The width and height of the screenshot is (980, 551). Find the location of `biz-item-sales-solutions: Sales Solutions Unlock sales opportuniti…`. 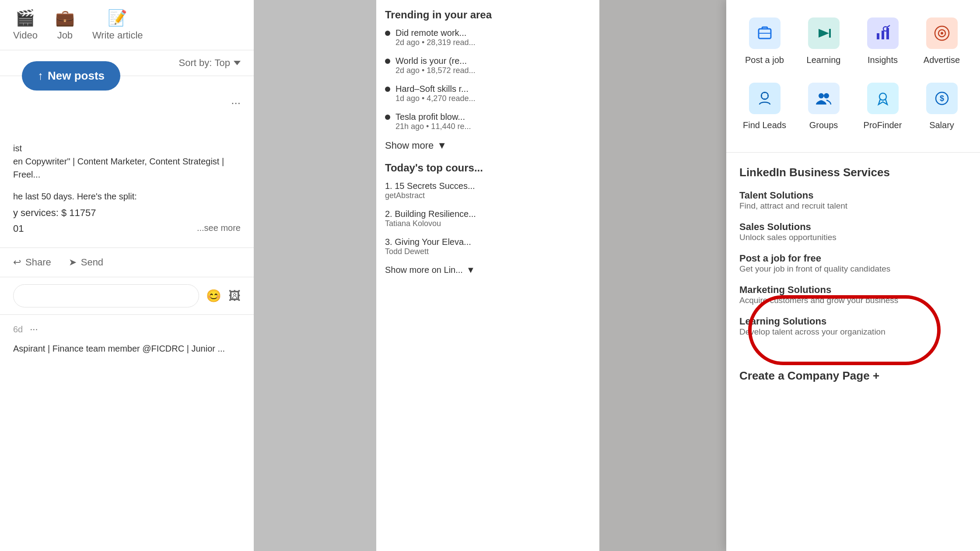

biz-item-sales-solutions: Sales Solutions Unlock sales opportuniti… is located at coordinates (853, 232).